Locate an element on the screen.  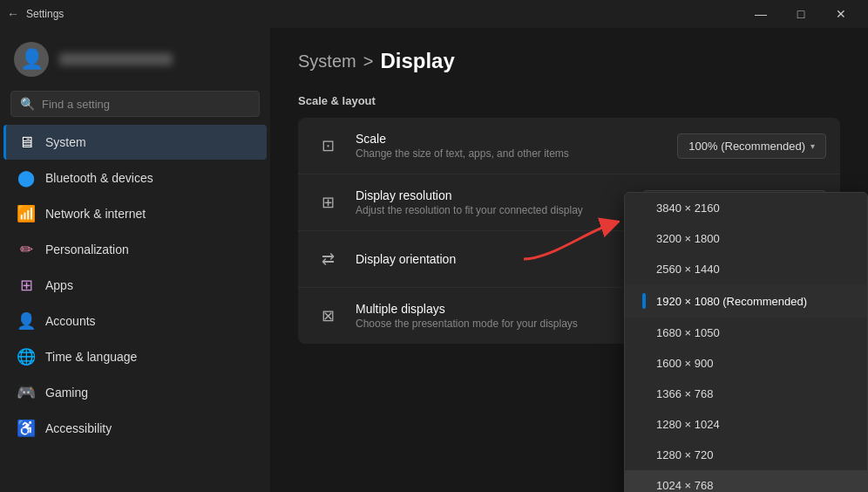
resolution-option-0: 3840 × 2160 is located at coordinates (746, 208).